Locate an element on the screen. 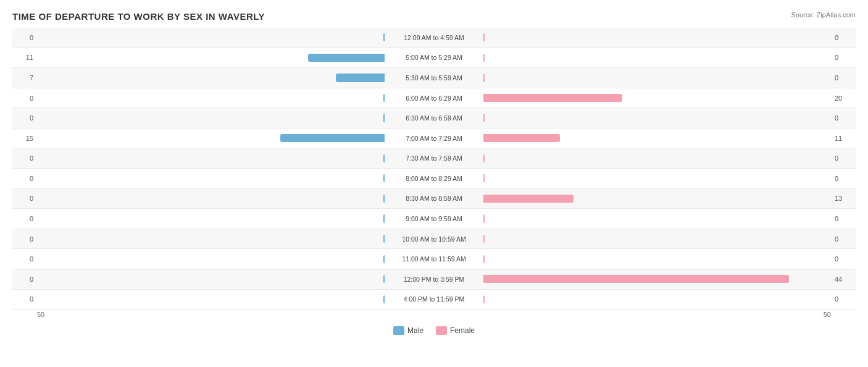 The width and height of the screenshot is (868, 367). bars-wrapper: 6:00 AM to 6:29 AM is located at coordinates (434, 98).